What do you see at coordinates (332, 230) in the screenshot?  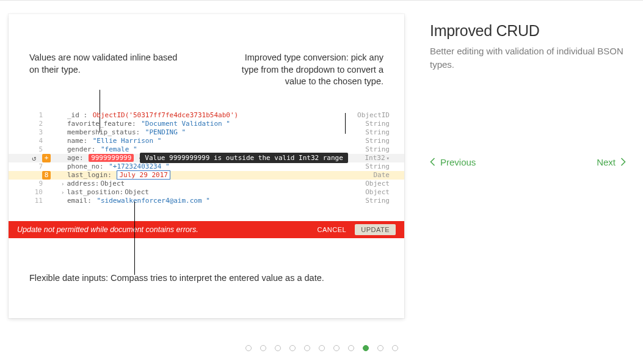 I see `cancel-button: CANCEL` at bounding box center [332, 230].